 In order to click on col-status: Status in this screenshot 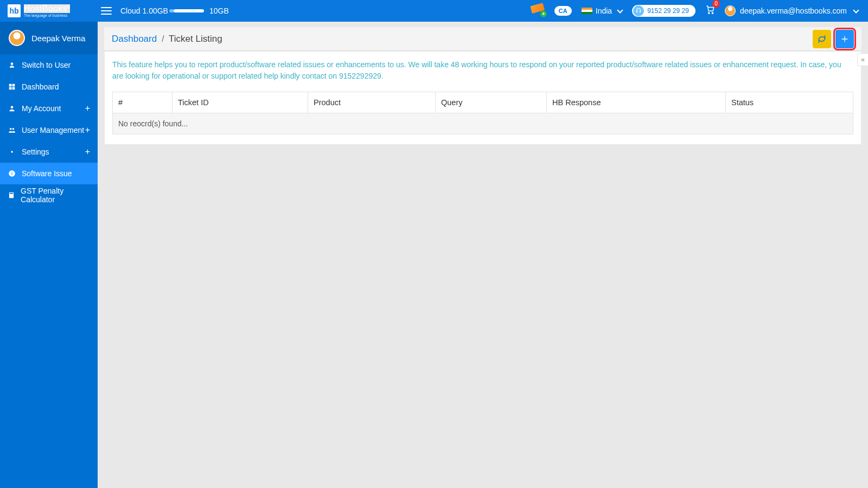, I will do `click(790, 103)`.